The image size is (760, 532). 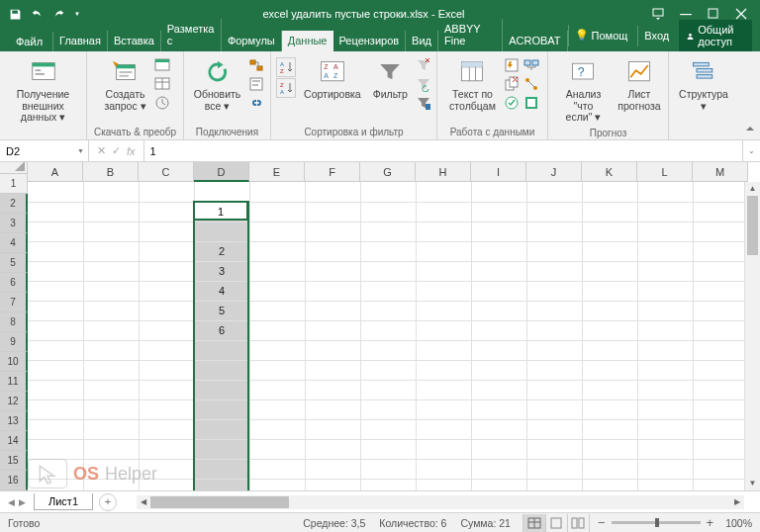 I want to click on cell: 5, so click(x=222, y=310).